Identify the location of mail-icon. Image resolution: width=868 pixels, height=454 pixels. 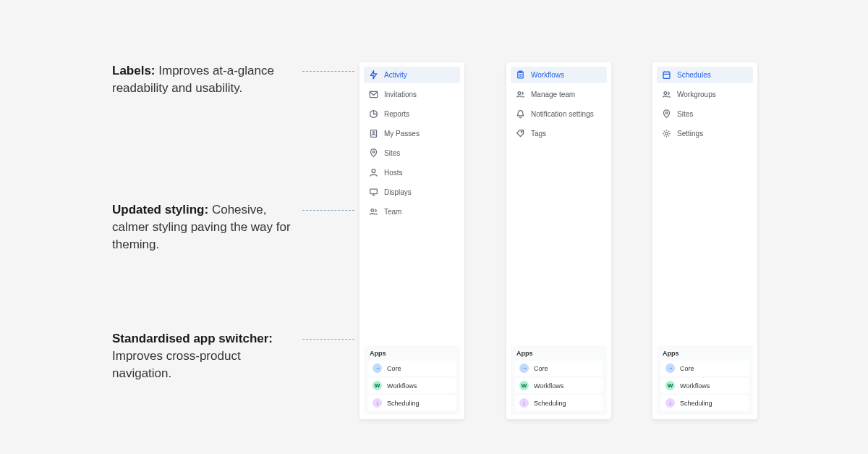
(373, 94).